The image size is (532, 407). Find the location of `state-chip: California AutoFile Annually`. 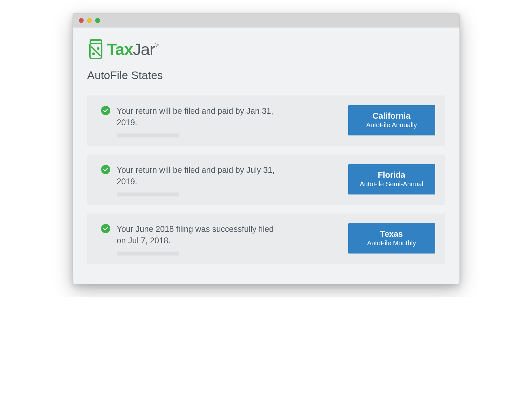

state-chip: California AutoFile Annually is located at coordinates (392, 120).